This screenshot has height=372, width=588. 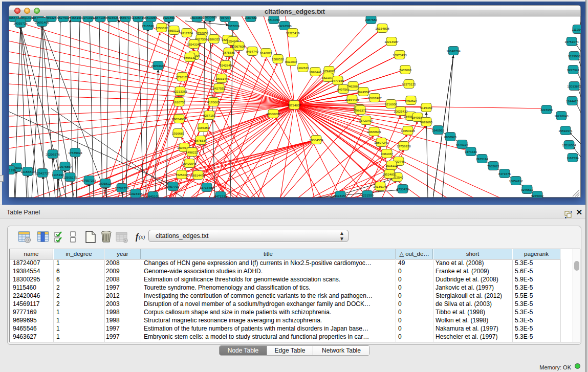 I want to click on svg-text: (x), so click(x=142, y=237).